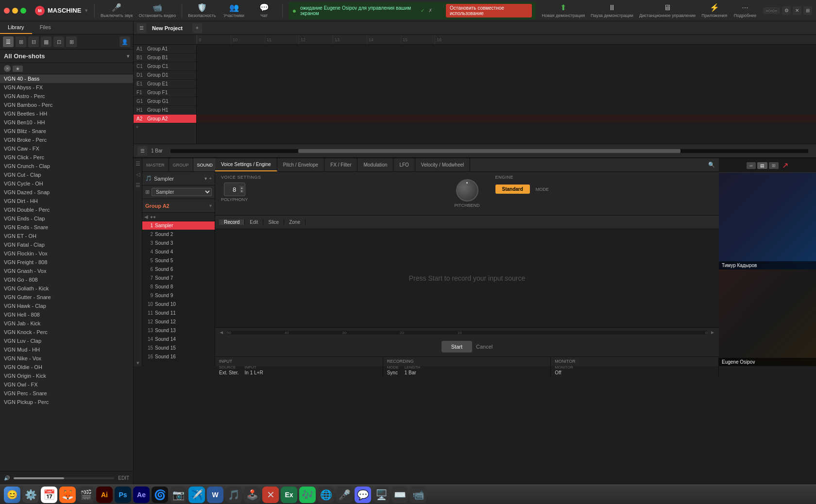 The image size is (816, 504). What do you see at coordinates (141, 495) in the screenshot?
I see `dock-ae: Ae` at bounding box center [141, 495].